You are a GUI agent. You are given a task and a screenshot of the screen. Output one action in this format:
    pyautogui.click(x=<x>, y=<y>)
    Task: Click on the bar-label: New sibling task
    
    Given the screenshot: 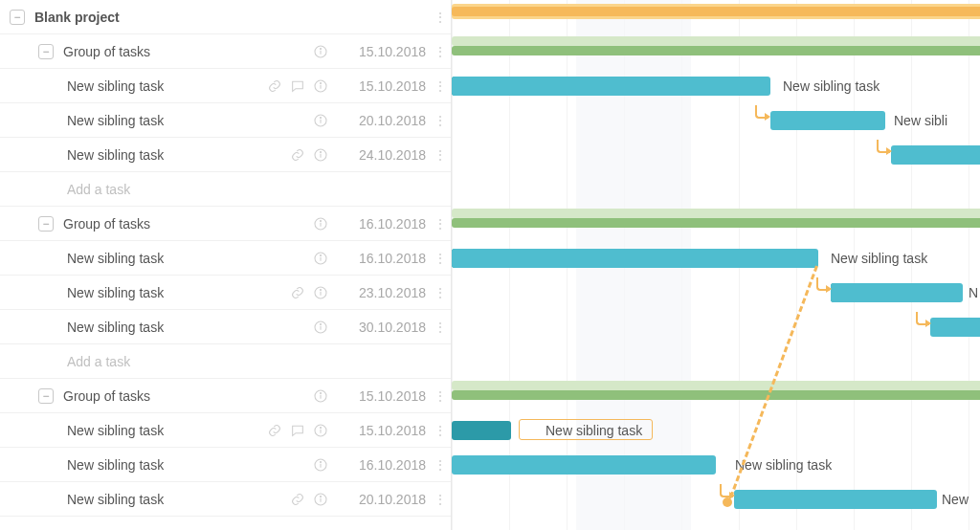 What is the action you would take?
    pyautogui.click(x=831, y=86)
    